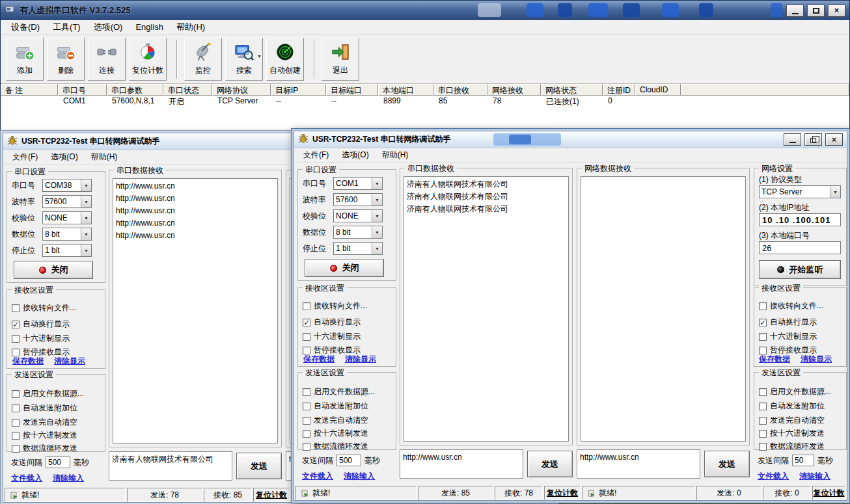  I want to click on delete-button: 删除, so click(66, 59).